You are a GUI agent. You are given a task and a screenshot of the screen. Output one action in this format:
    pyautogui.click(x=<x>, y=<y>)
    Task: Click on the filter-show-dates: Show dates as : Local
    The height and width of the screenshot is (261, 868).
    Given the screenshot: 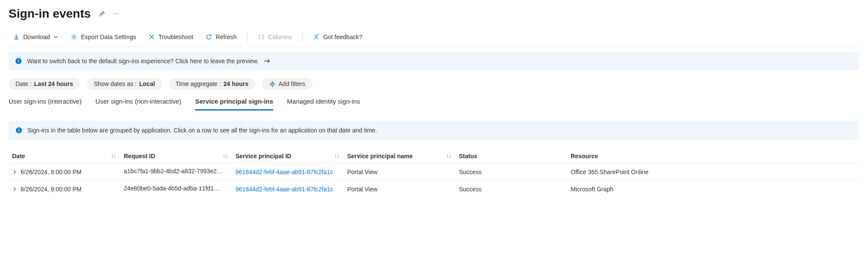 What is the action you would take?
    pyautogui.click(x=124, y=84)
    